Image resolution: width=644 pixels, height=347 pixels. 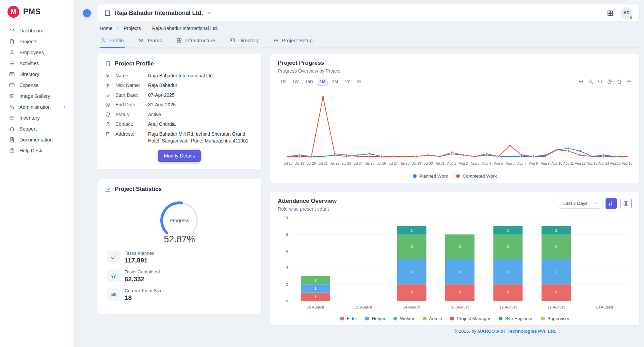 What do you see at coordinates (487, 164) in the screenshot?
I see `svg-text: Aug 4` at bounding box center [487, 164].